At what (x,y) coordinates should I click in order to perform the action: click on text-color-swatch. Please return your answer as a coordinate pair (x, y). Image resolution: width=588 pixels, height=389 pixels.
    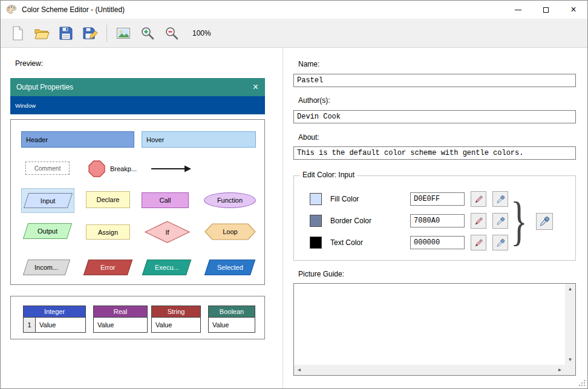
    Looking at the image, I should click on (316, 243).